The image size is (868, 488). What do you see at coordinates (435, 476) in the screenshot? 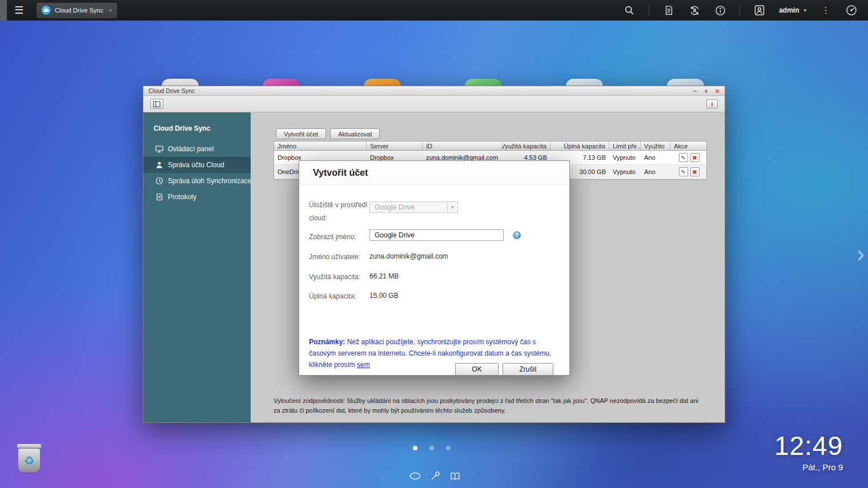
I see `desktop-dock` at bounding box center [435, 476].